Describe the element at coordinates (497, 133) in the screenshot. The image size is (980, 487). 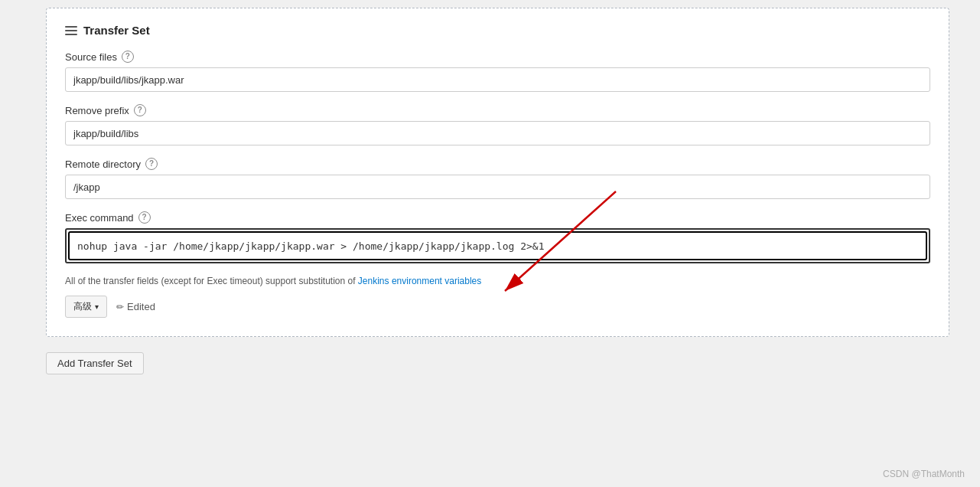
I see `remove-prefix-input` at that location.